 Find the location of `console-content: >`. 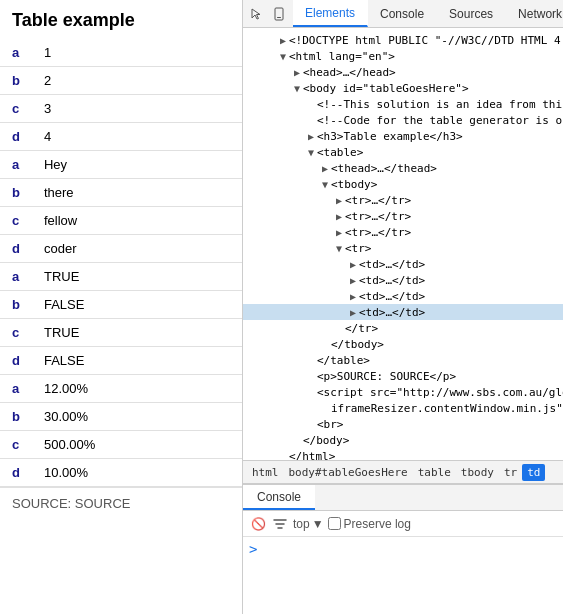

console-content: > is located at coordinates (403, 576).